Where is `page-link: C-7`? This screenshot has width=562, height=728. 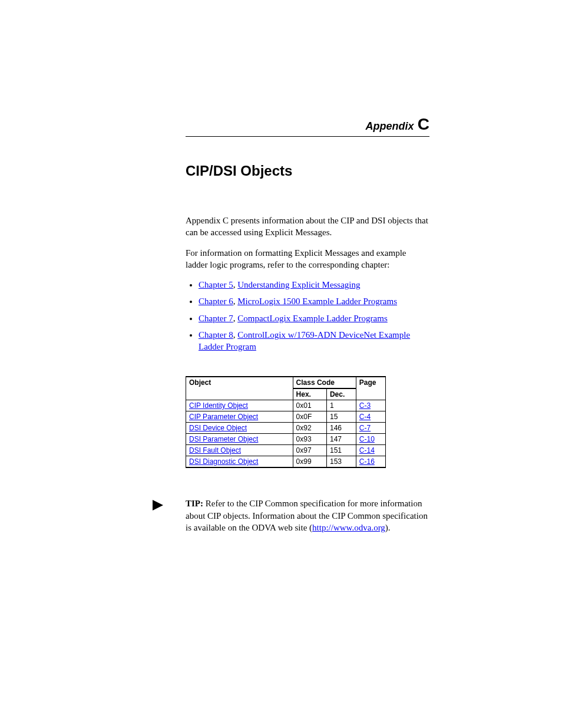
page-link: C-7 is located at coordinates (365, 428).